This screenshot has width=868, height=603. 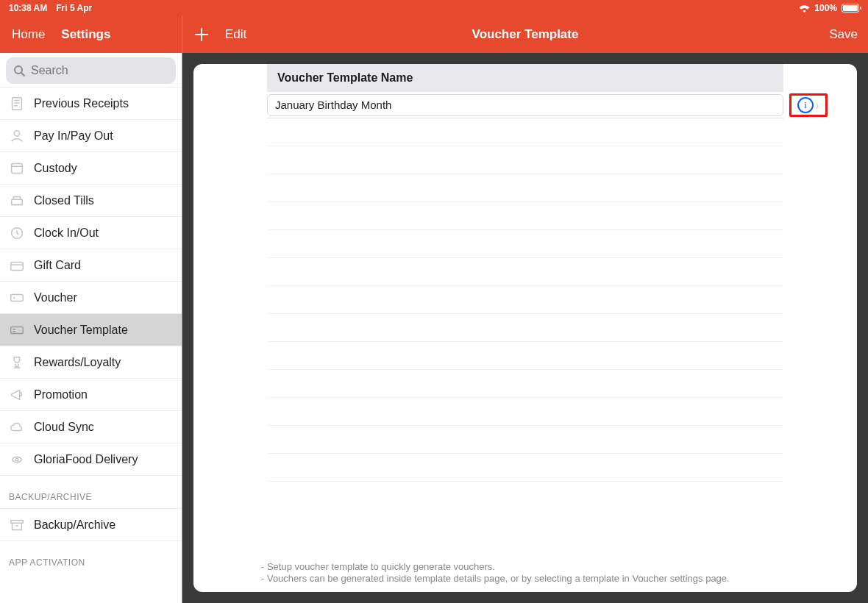 I want to click on sidebar-item-closed-tills: Closed Tills, so click(x=91, y=201).